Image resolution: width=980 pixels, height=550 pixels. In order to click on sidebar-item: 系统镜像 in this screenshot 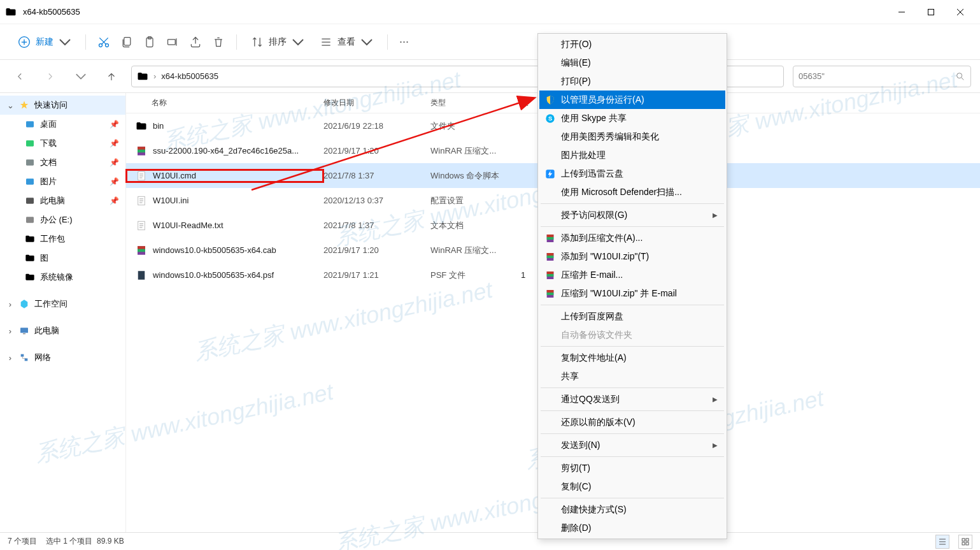, I will do `click(62, 277)`.